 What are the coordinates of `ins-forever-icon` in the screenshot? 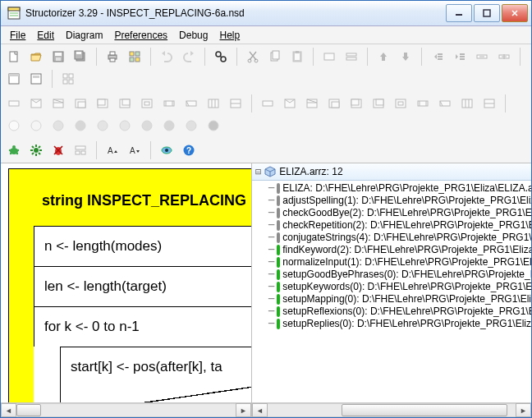 It's located at (147, 103).